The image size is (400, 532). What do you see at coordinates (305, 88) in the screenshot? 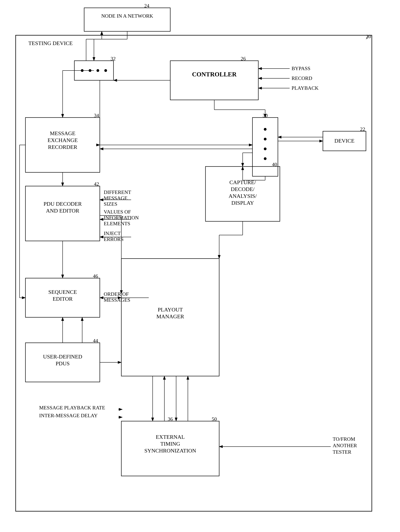
I see `playback-label: PLAYBACK` at bounding box center [305, 88].